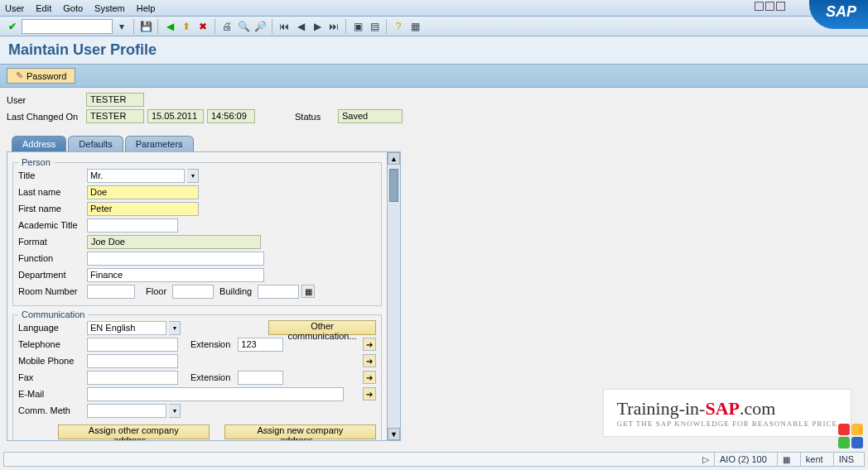 The height and width of the screenshot is (470, 868). What do you see at coordinates (770, 7) in the screenshot?
I see `maximize-icon` at bounding box center [770, 7].